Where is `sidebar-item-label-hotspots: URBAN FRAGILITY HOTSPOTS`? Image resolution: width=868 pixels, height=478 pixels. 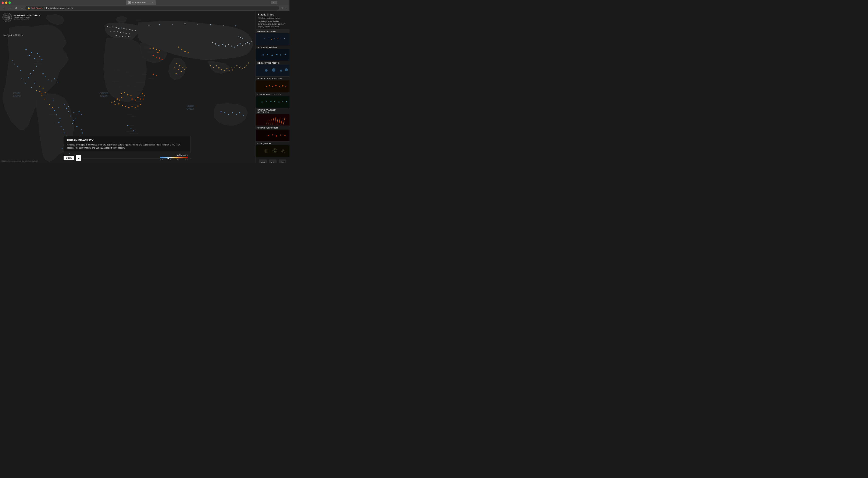
sidebar-item-label-hotspots: URBAN FRAGILITY HOTSPOTS is located at coordinates (273, 111).